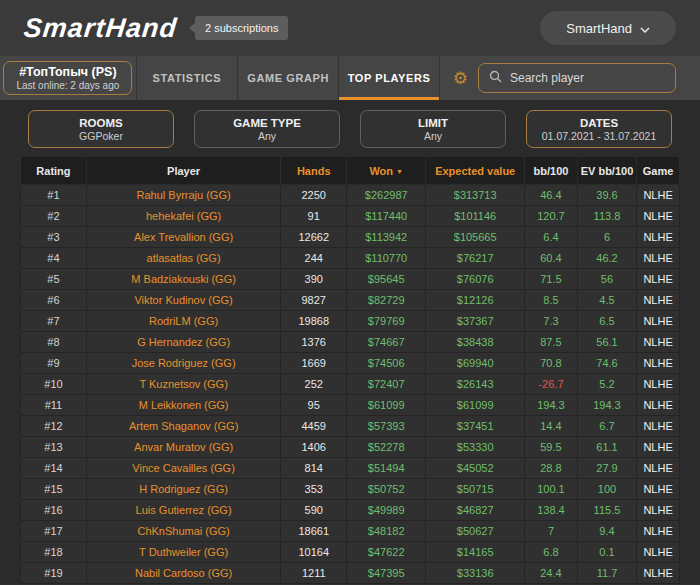 The image size is (700, 585). I want to click on column-header-game: Game, so click(658, 171).